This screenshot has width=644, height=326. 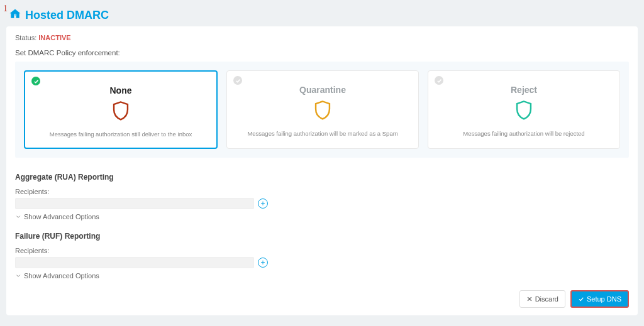 What do you see at coordinates (15, 15) in the screenshot?
I see `home-icon` at bounding box center [15, 15].